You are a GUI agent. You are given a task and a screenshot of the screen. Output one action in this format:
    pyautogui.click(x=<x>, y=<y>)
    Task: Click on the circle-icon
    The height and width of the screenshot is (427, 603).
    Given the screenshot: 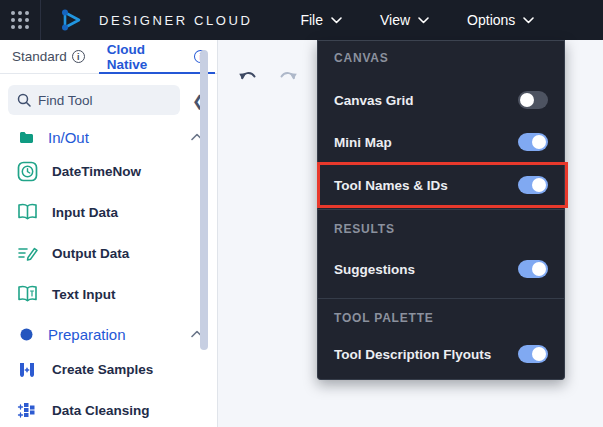 What is the action you would take?
    pyautogui.click(x=26, y=334)
    